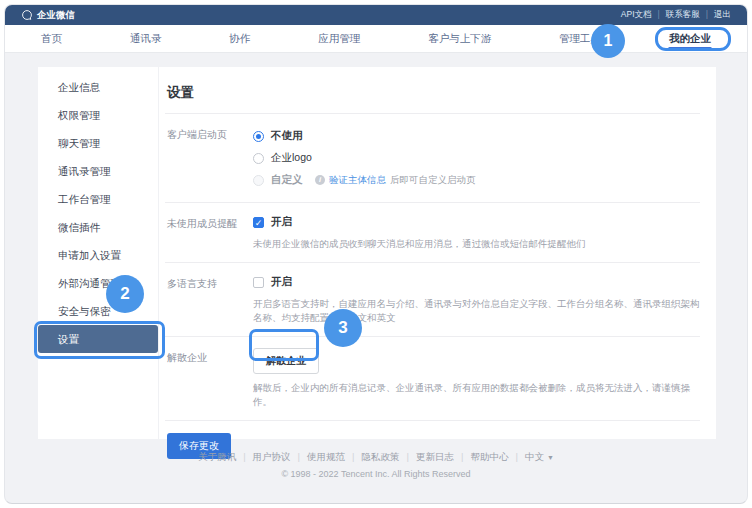 The width and height of the screenshot is (752, 508). What do you see at coordinates (508, 180) in the screenshot?
I see `custom-option-hint: i 验证主体信息 后即可自定义启动页` at bounding box center [508, 180].